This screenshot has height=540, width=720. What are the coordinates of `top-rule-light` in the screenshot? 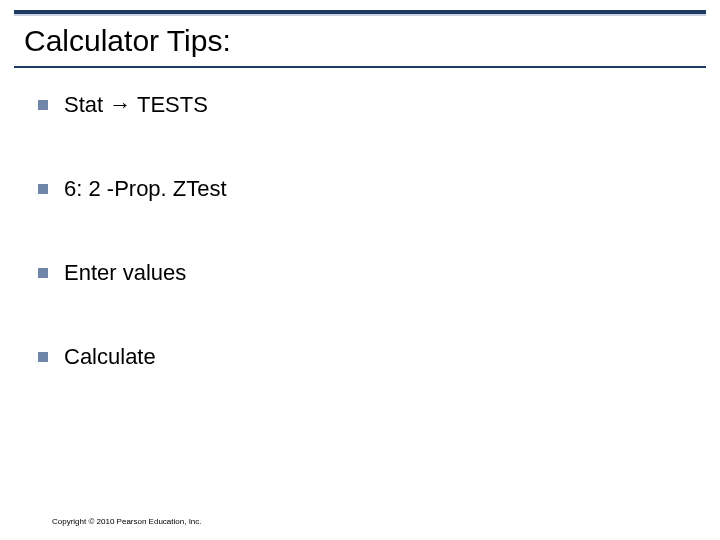 It's located at (360, 15).